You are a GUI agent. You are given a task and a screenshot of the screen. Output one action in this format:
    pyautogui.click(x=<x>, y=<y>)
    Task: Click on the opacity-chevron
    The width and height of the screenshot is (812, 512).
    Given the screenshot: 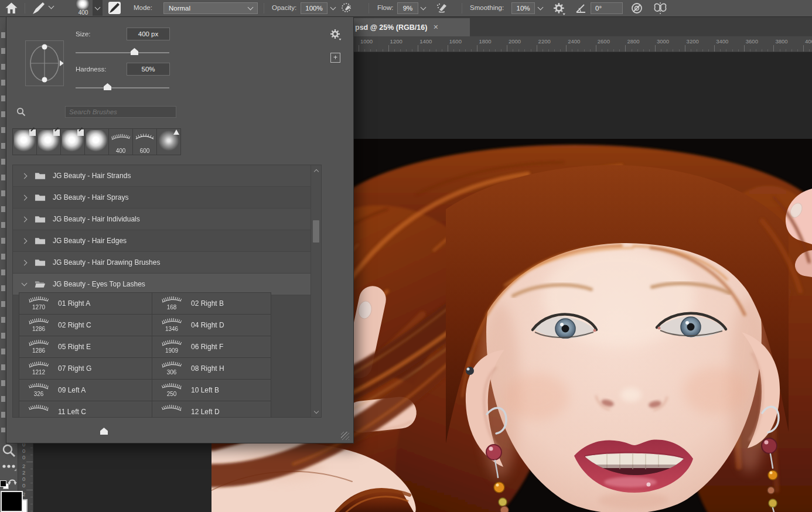 What is the action you would take?
    pyautogui.click(x=333, y=8)
    